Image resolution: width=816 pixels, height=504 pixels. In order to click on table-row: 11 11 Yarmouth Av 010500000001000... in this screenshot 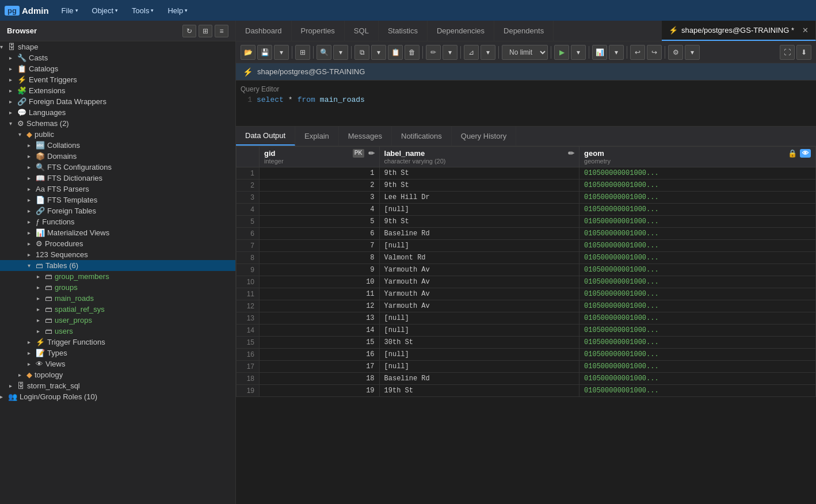, I will do `click(526, 295)`.